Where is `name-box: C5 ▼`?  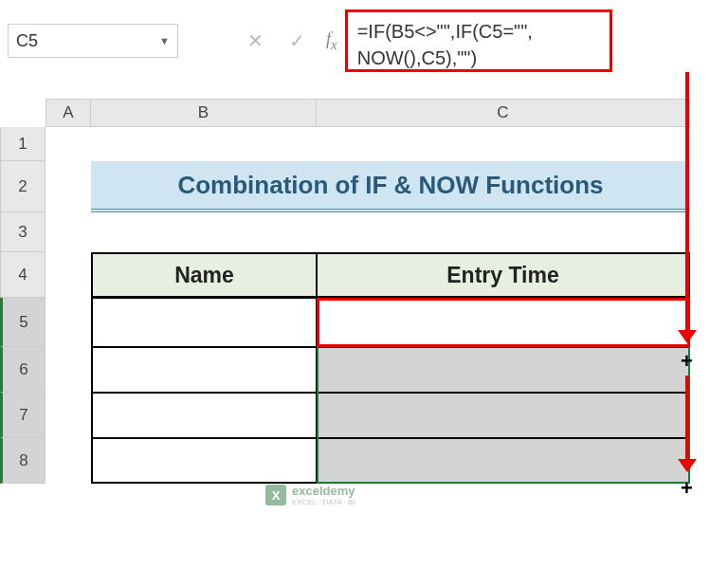 name-box: C5 ▼ is located at coordinates (93, 41).